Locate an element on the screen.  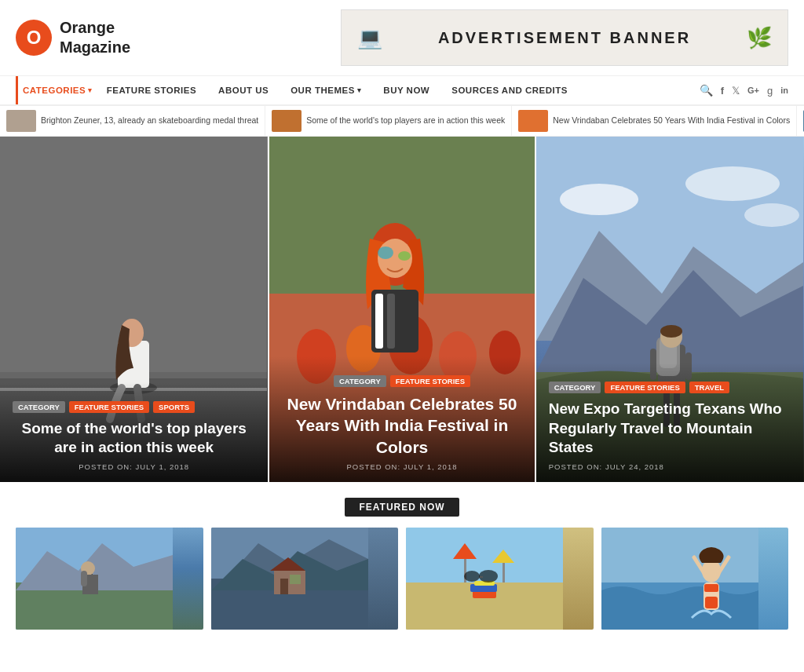
logo-circle: O is located at coordinates (34, 38).